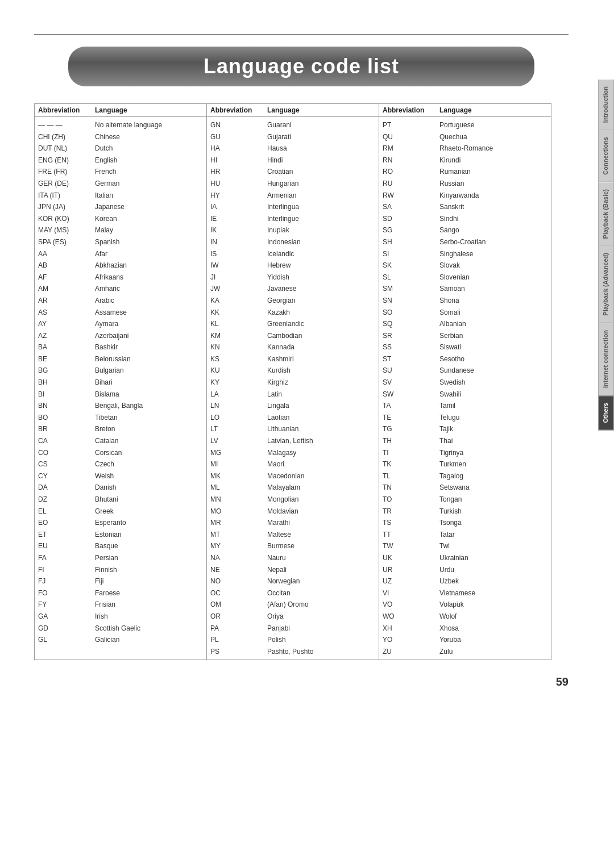 Image resolution: width=614 pixels, height=868 pixels. Describe the element at coordinates (121, 487) in the screenshot. I see `list-item: DADanish` at that location.